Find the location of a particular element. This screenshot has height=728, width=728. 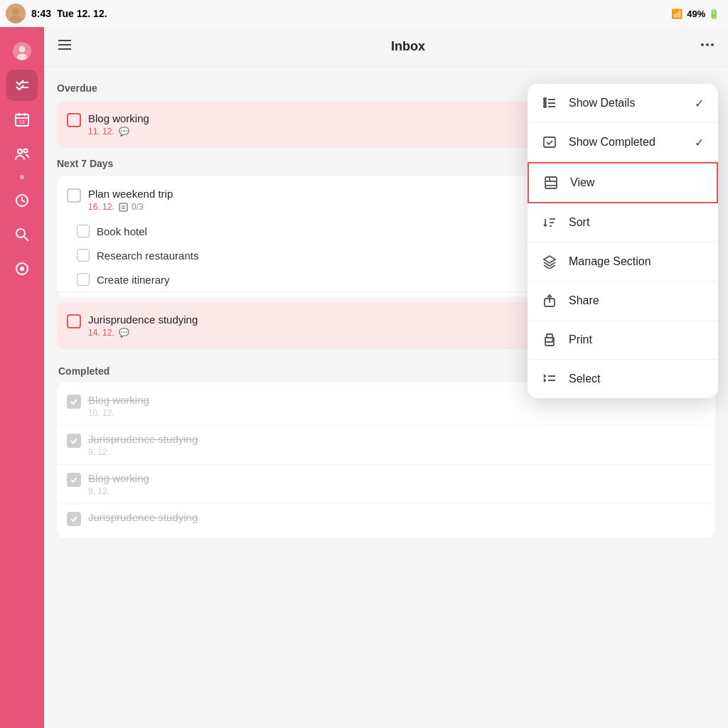

task-meta: 10. 12. is located at coordinates (397, 413).